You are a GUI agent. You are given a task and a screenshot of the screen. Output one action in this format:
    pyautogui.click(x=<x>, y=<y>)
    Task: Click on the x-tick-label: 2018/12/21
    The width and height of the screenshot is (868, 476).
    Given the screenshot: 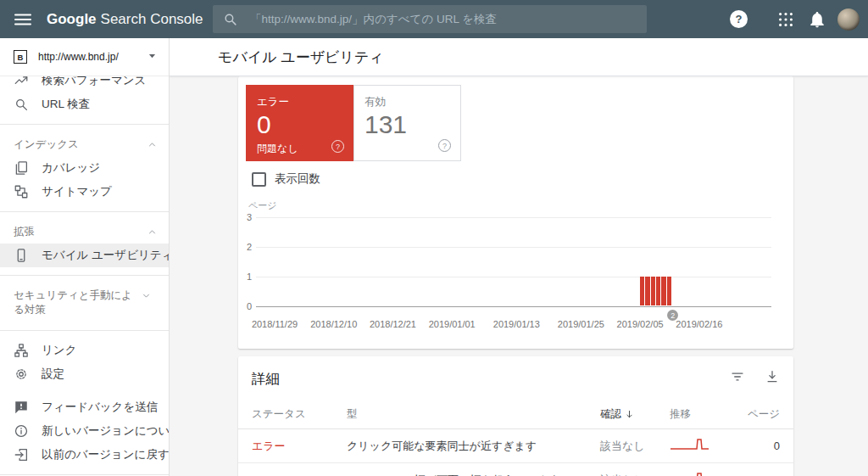 What is the action you would take?
    pyautogui.click(x=392, y=324)
    